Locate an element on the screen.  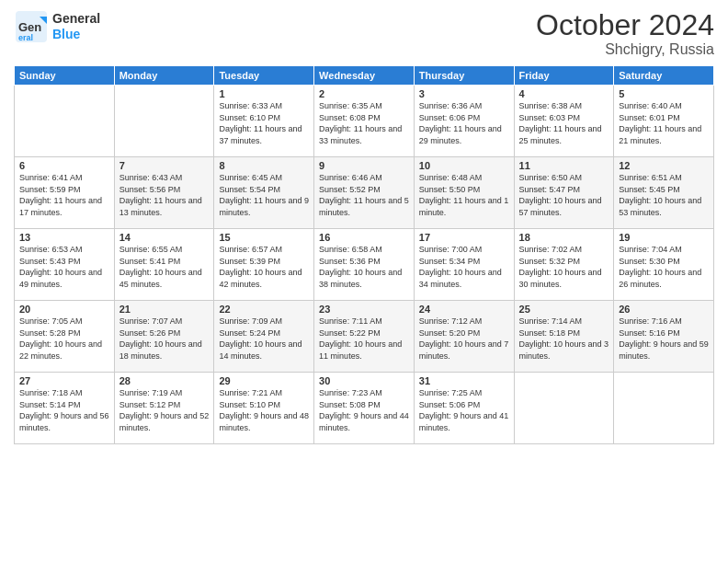
day-number: 29 is located at coordinates (264, 381).